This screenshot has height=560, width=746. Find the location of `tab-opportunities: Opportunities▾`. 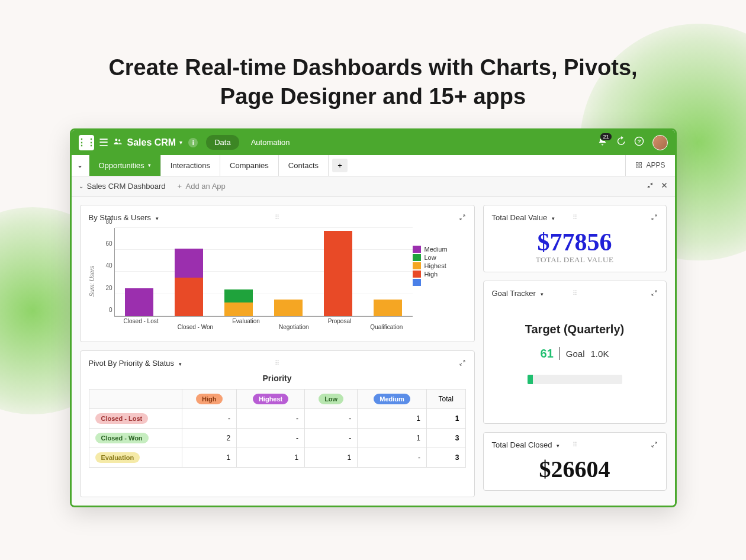

tab-opportunities: Opportunities▾ is located at coordinates (126, 166).